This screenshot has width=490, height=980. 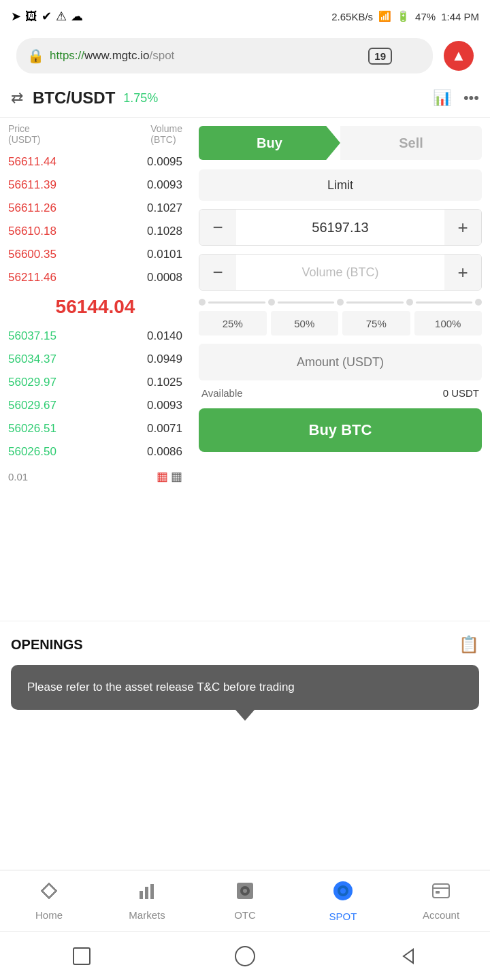 I want to click on clock: 1:44 PM, so click(x=460, y=16).